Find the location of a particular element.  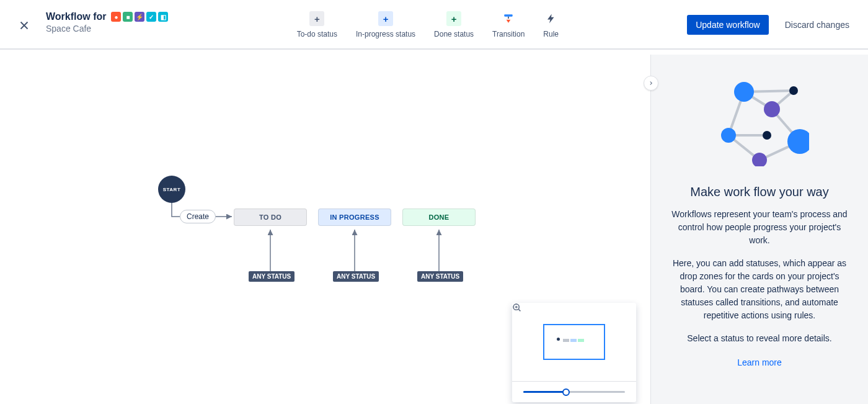

zoom-slider-fill is located at coordinates (544, 392).